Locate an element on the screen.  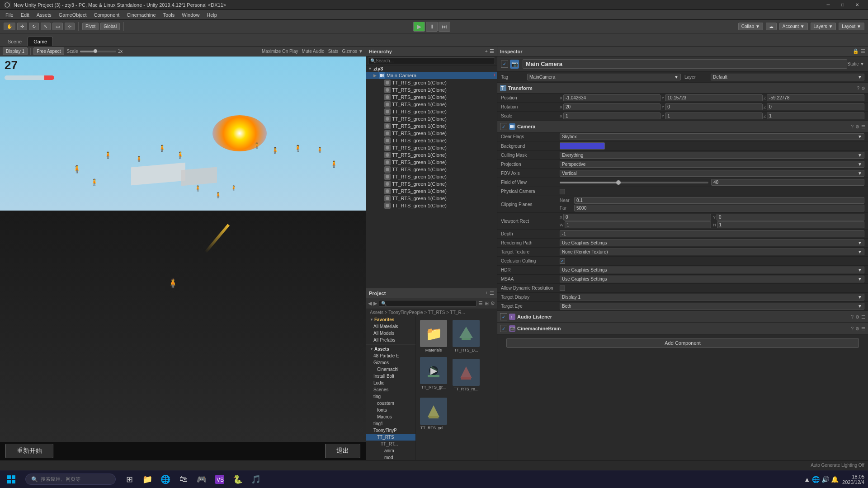
menu-component: Component is located at coordinates (107, 15).